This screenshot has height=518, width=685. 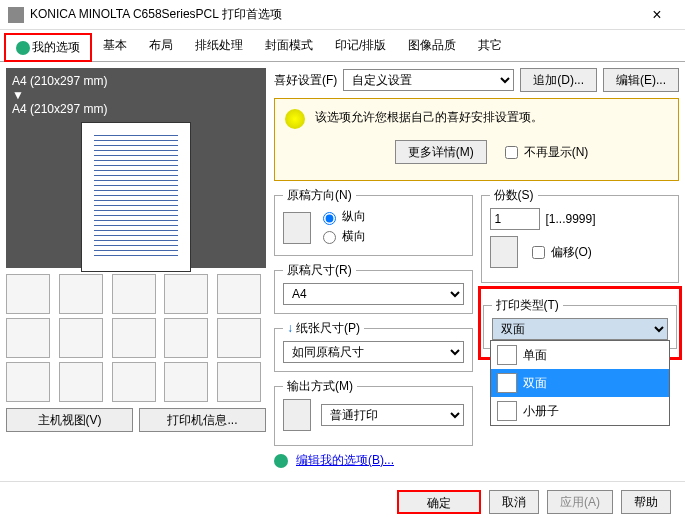 I want to click on orientation-group: 原稿方向(N) 纵向 横向, so click(x=374, y=222).